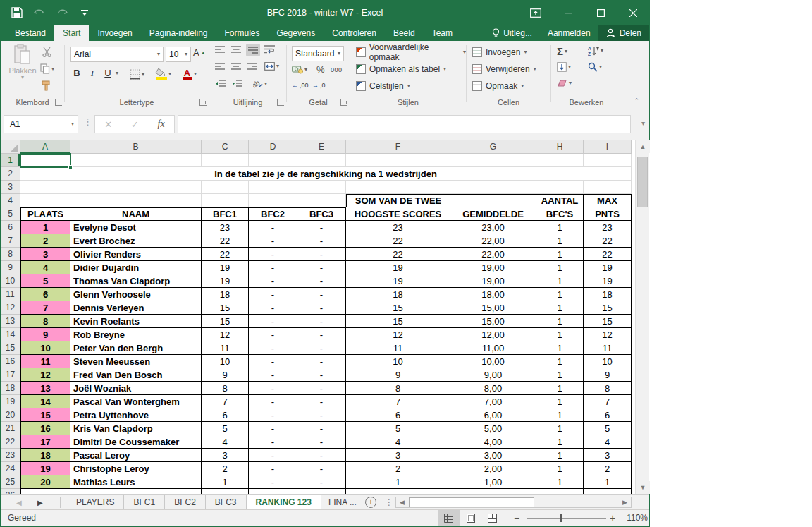 This screenshot has height=527, width=812. I want to click on horizontal-scrollbar: ◀ ▶, so click(513, 502).